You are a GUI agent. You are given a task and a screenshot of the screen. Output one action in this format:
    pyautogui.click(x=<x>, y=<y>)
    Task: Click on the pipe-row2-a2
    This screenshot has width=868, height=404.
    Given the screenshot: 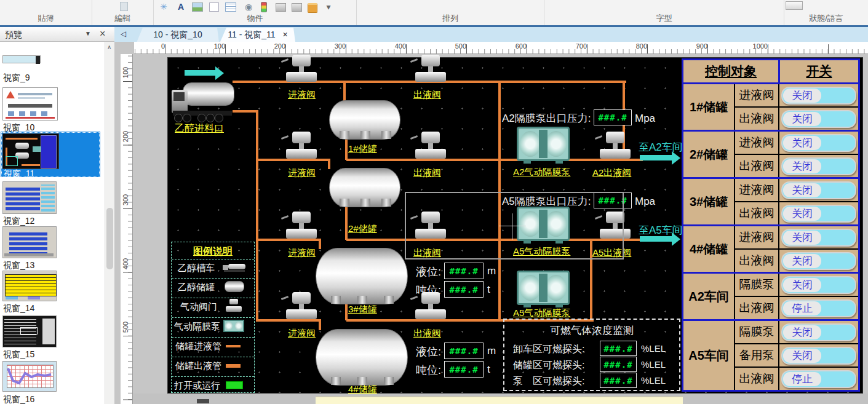 What is the action you would take?
    pyautogui.click(x=495, y=160)
    